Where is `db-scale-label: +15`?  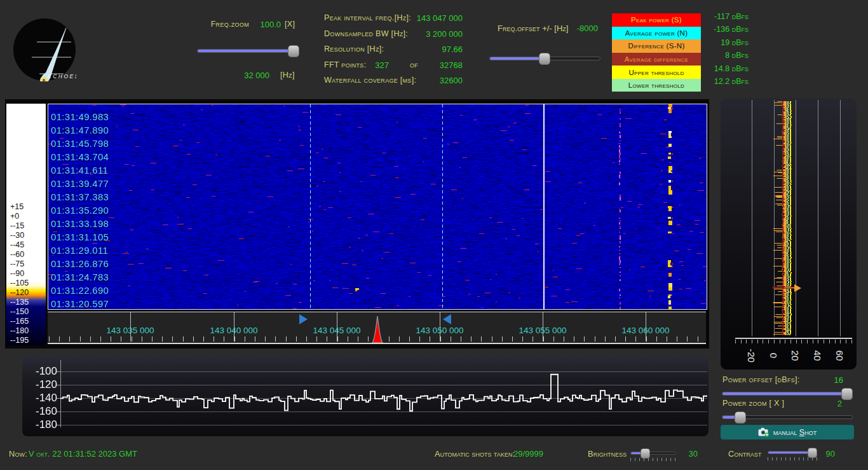 db-scale-label: +15 is located at coordinates (26, 207).